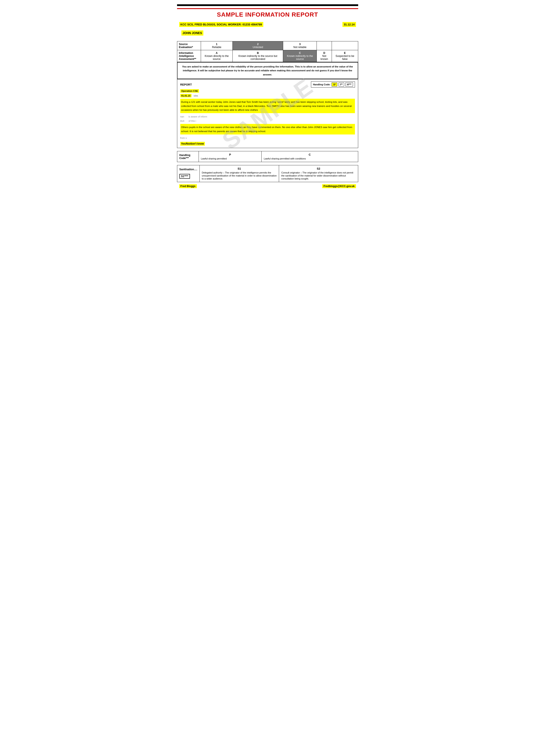 This screenshot has width=535, height=756. I want to click on partial-text3: itivit, so click(183, 121).